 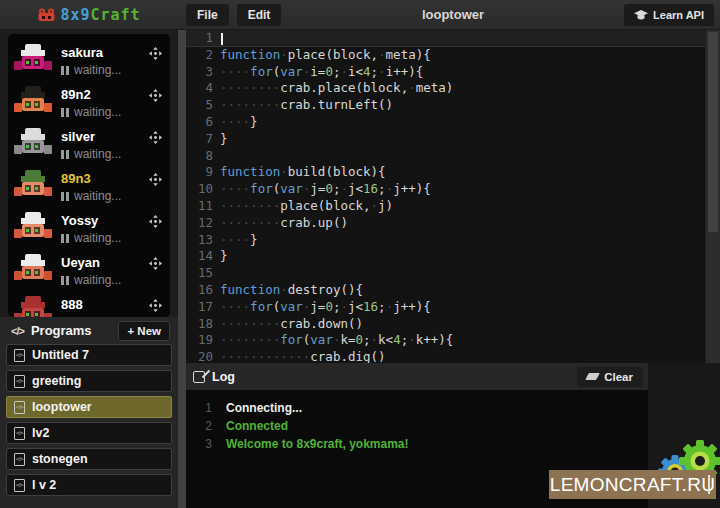 I want to click on code-line: 16 function·destroy(){, so click(x=453, y=290).